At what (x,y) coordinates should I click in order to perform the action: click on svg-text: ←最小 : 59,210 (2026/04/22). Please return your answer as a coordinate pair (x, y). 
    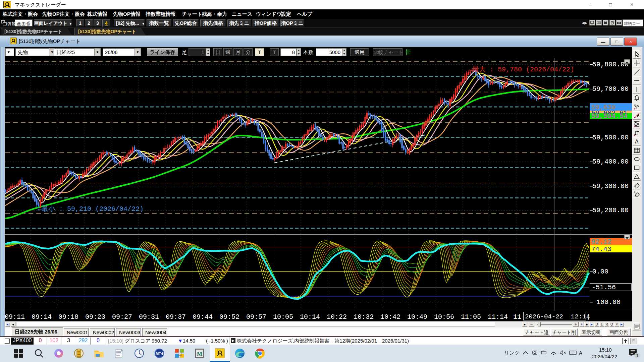
    Looking at the image, I should click on (91, 209).